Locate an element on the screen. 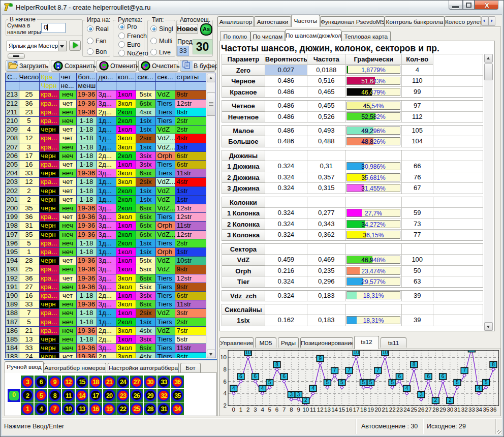 Image resolution: width=504 pixels, height=437 pixels. svg-text: 18 is located at coordinates (364, 410).